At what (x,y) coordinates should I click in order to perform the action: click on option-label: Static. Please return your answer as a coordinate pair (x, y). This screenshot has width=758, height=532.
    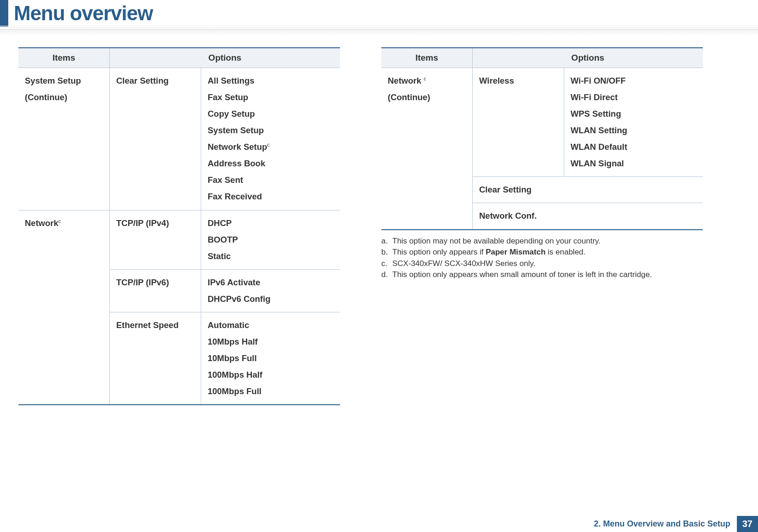
    Looking at the image, I should click on (271, 256).